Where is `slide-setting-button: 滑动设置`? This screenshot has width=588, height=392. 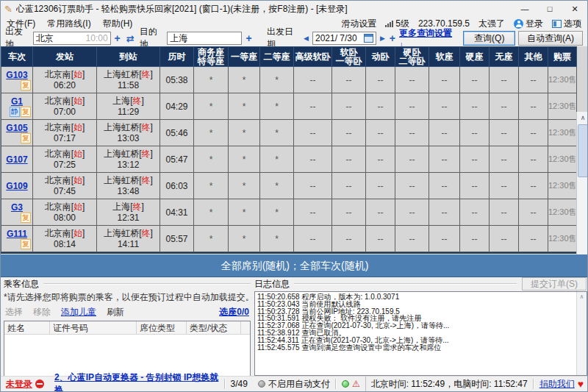 slide-setting-button: 滑动设置 is located at coordinates (359, 24).